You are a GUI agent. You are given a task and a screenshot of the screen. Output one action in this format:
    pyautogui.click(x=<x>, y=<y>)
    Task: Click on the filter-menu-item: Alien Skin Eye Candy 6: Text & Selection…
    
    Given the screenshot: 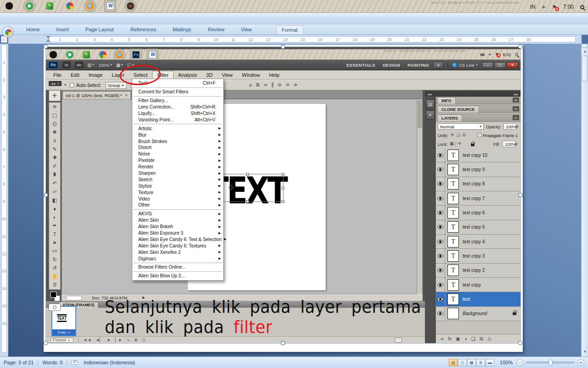 What is the action you would take?
    pyautogui.click(x=178, y=239)
    